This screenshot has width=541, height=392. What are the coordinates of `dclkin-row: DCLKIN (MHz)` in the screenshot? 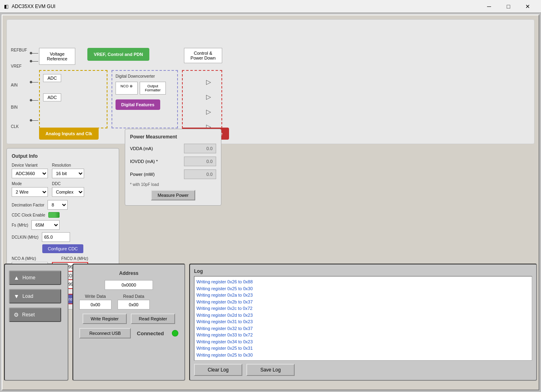 It's located at (63, 237).